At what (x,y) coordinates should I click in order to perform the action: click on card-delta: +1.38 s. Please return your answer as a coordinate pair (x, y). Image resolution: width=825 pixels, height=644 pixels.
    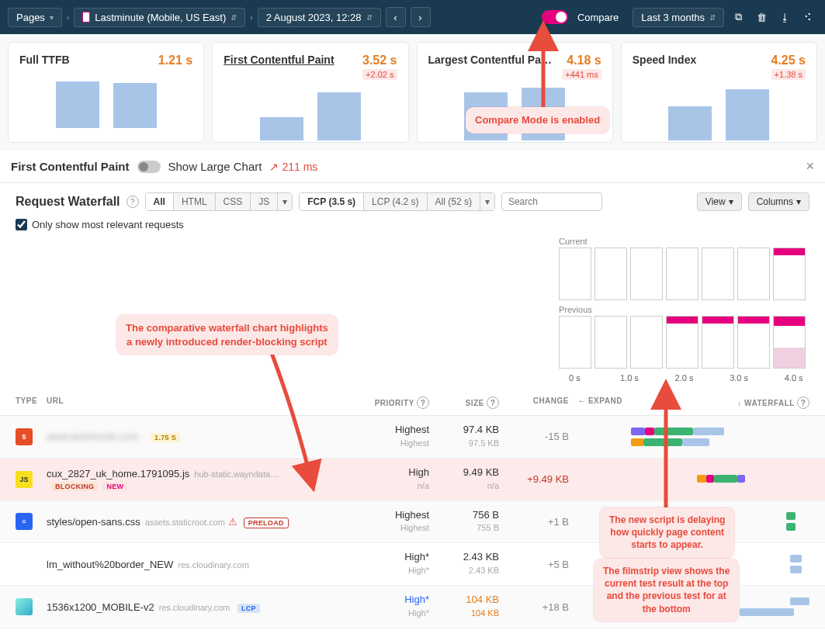
    Looking at the image, I should click on (789, 74).